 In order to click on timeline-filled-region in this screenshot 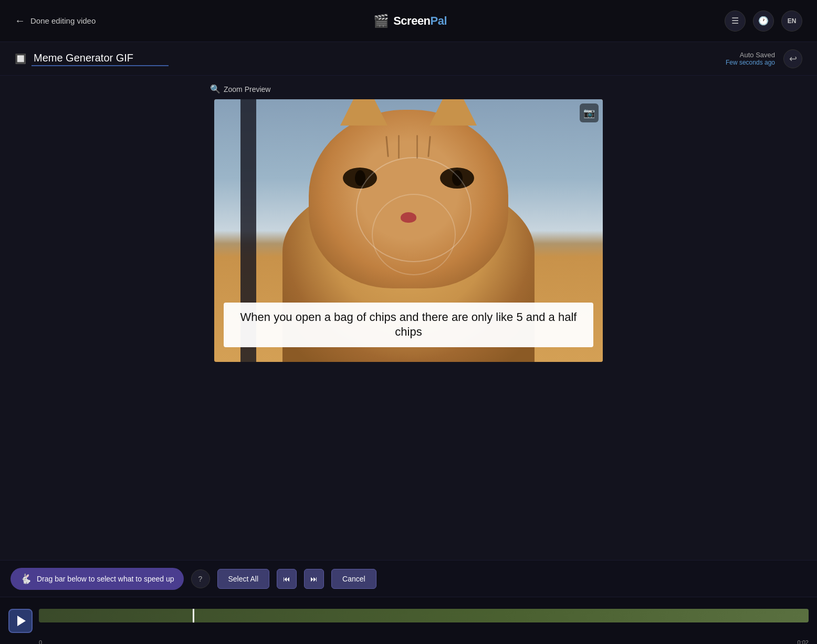, I will do `click(424, 616)`.